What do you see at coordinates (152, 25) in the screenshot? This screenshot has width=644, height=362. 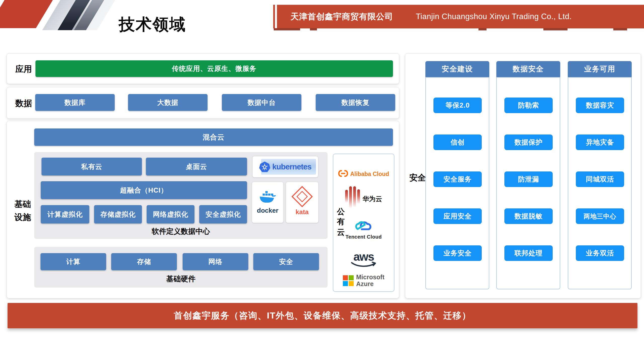 I see `page-title: 技术领域` at bounding box center [152, 25].